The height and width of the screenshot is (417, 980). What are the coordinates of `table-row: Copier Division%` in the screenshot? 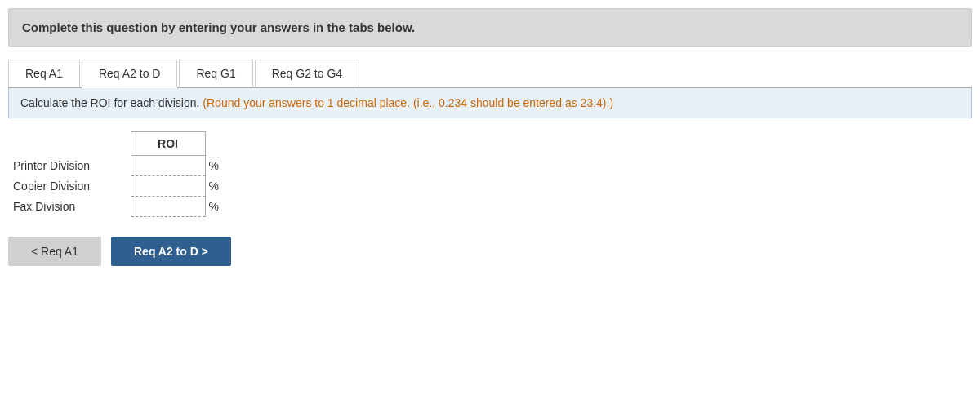 It's located at (117, 186).